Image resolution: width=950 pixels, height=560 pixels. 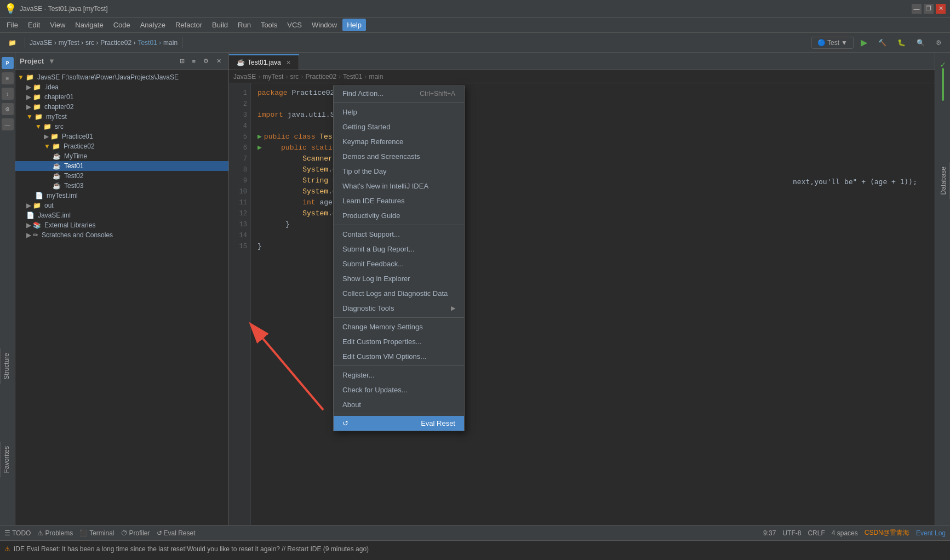 I want to click on settings-button: ⚙, so click(x=939, y=43).